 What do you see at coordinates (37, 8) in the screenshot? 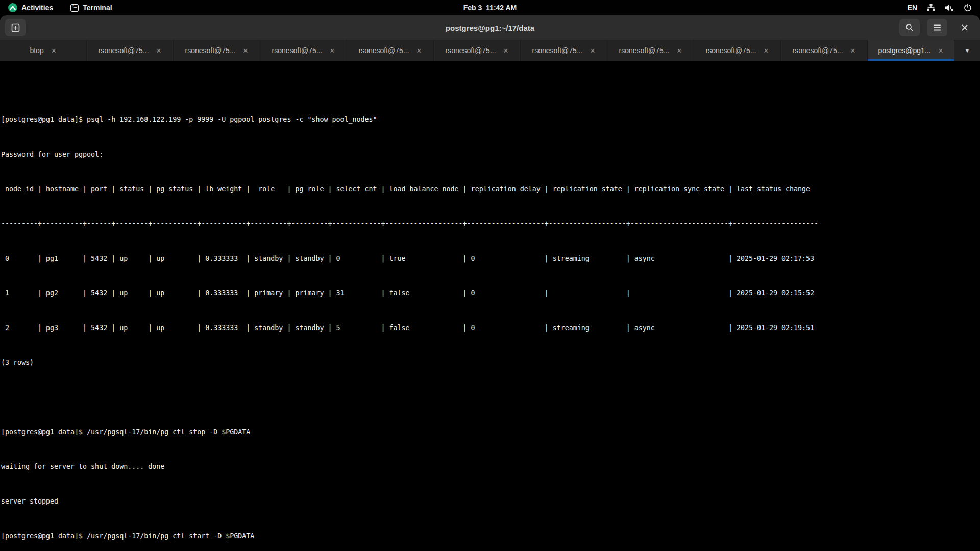
I see `activities-label: Activities` at bounding box center [37, 8].